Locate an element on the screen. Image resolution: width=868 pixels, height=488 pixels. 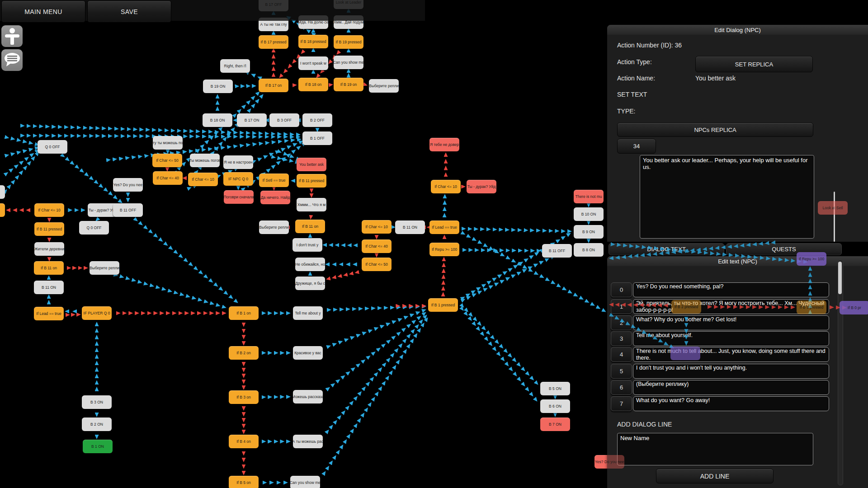
replica-id-field: 34 is located at coordinates (637, 146).